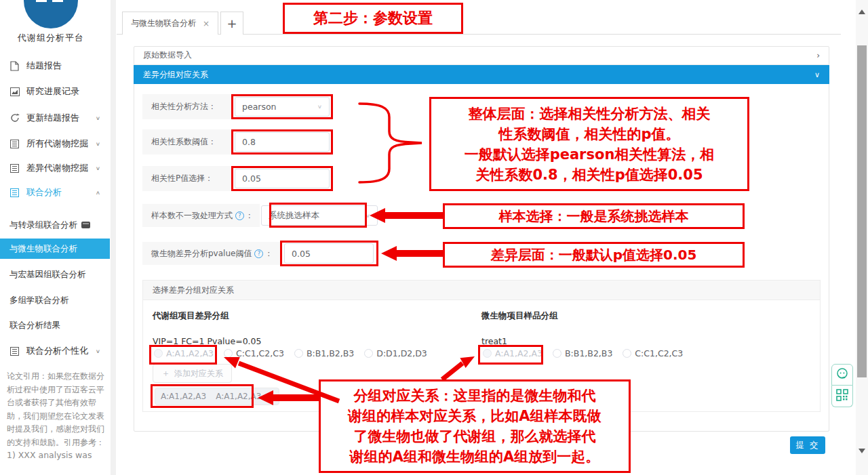 This screenshot has height=475, width=868. Describe the element at coordinates (842, 396) in the screenshot. I see `qr-code-icon` at that location.